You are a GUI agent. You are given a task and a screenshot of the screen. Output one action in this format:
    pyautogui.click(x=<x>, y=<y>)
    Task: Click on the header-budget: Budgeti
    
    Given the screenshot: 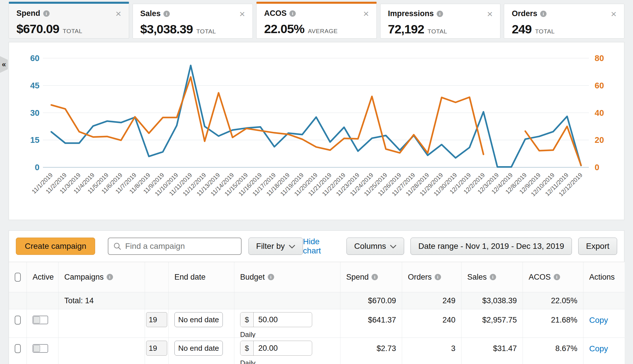 What is the action you would take?
    pyautogui.click(x=287, y=277)
    